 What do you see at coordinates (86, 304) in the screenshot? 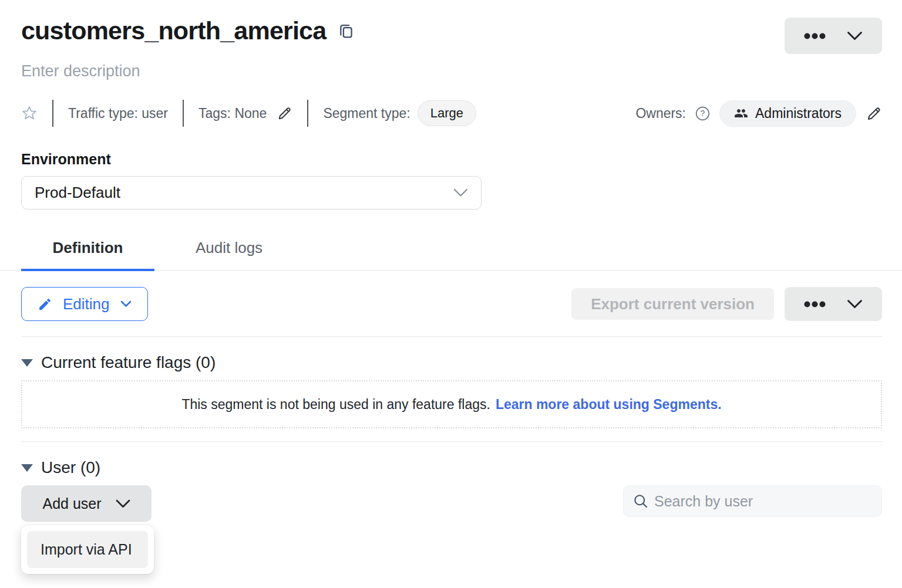
I see `editing-label: Editing` at bounding box center [86, 304].